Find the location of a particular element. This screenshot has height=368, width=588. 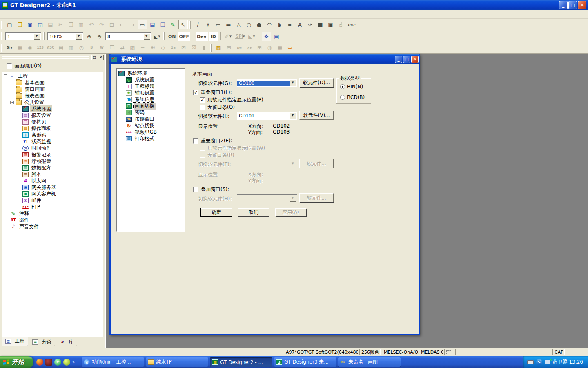

screen-number-combobox: 1 is located at coordinates (23, 36).